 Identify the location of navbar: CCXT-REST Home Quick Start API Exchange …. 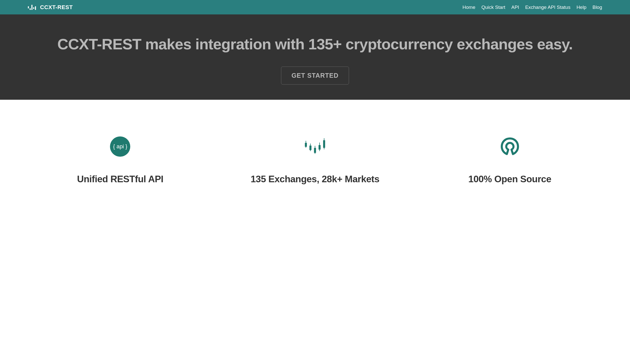
(315, 7).